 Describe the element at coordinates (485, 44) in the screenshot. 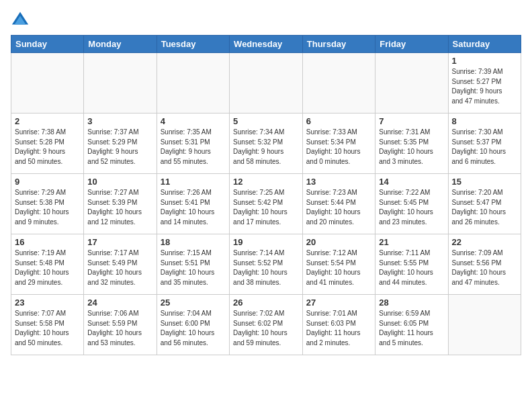

I see `weekday-header-saturday: Saturday` at that location.